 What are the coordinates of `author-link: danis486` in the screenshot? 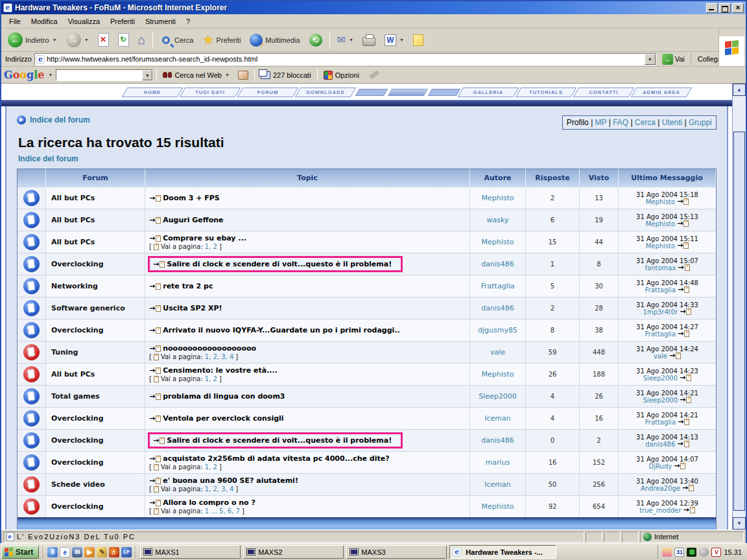 It's located at (497, 309).